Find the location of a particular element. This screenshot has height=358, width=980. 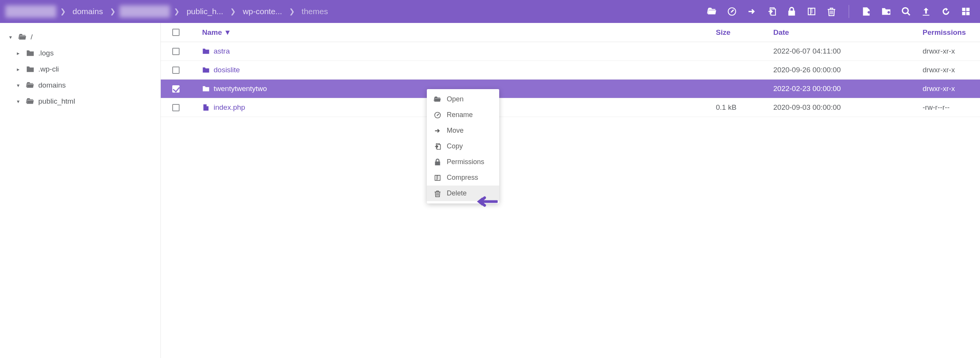

separator is located at coordinates (849, 11).